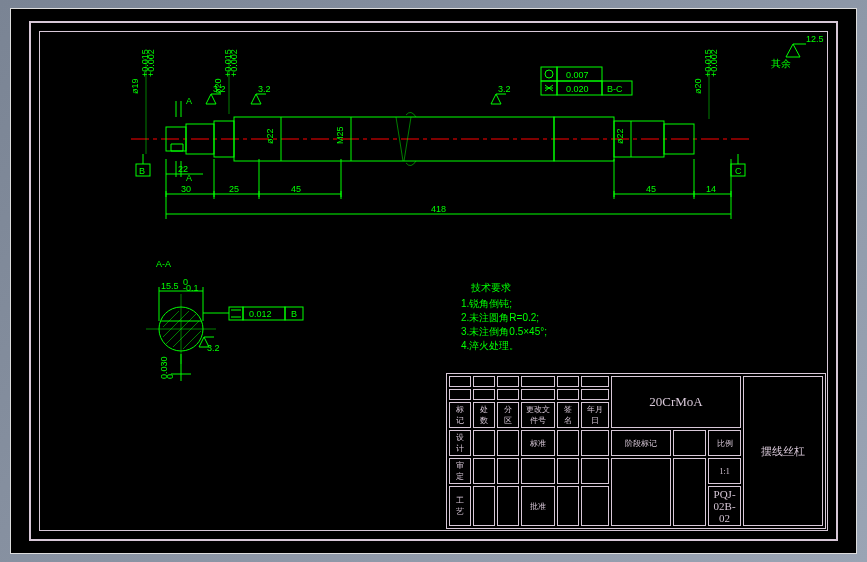 The width and height of the screenshot is (867, 562). What do you see at coordinates (234, 189) in the screenshot?
I see `dim-25: 25` at bounding box center [234, 189].